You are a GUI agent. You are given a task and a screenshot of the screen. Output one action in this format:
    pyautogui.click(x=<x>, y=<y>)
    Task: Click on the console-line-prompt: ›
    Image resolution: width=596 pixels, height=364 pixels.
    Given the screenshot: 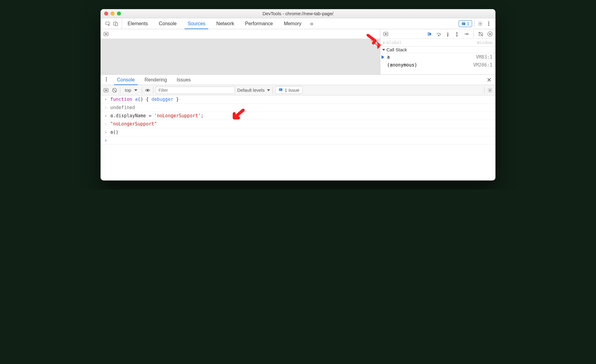 What is the action you would take?
    pyautogui.click(x=298, y=140)
    